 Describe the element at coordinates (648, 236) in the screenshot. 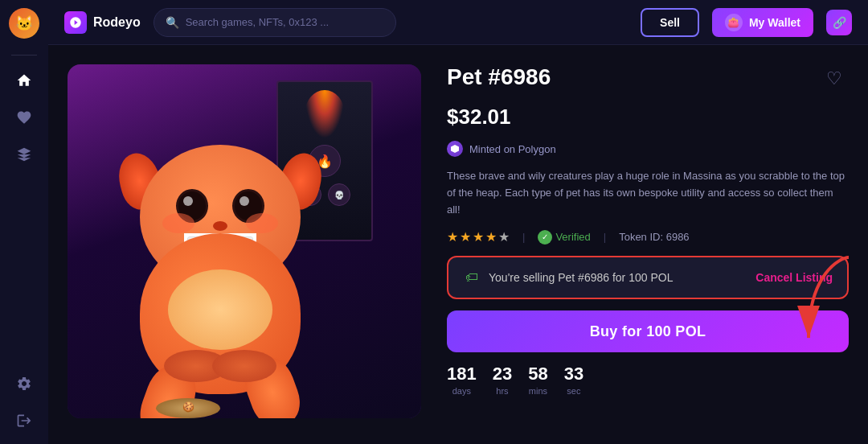

I see `nft-meta: ★ ★ ★ ★ ★ | ✓ Verified | Token ID: 6986` at that location.